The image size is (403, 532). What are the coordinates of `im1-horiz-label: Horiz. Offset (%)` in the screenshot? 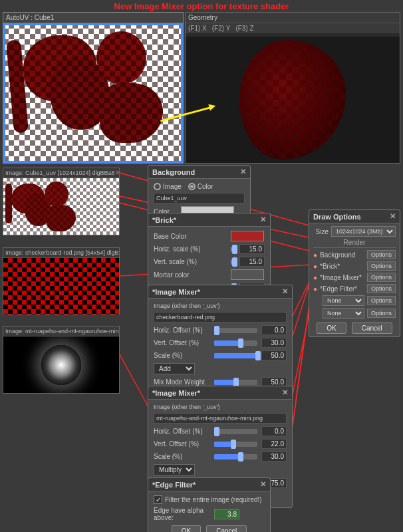 It's located at (182, 330).